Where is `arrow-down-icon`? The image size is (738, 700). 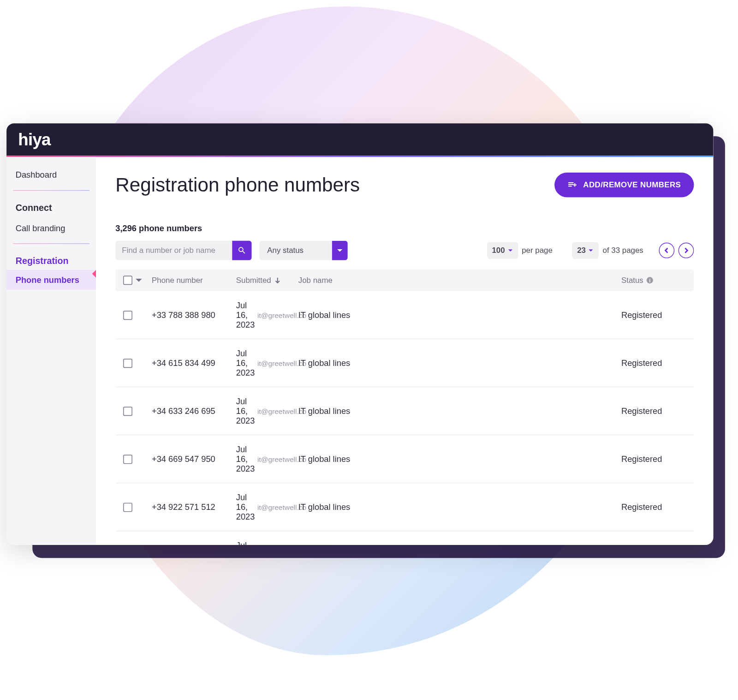
arrow-down-icon is located at coordinates (278, 281).